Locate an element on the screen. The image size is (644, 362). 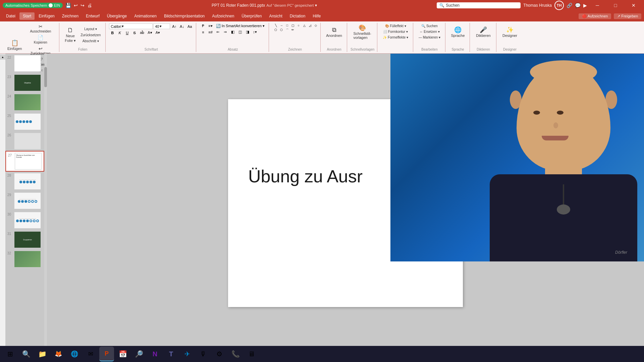
shape-diamond: ◇ is located at coordinates (316, 25).